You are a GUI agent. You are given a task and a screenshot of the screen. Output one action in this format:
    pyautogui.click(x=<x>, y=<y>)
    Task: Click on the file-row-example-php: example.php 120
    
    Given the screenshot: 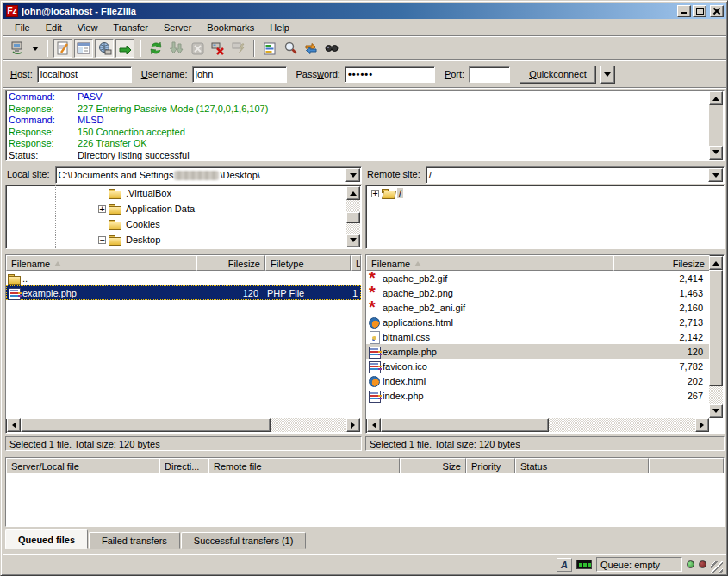 What is the action you would take?
    pyautogui.click(x=538, y=352)
    